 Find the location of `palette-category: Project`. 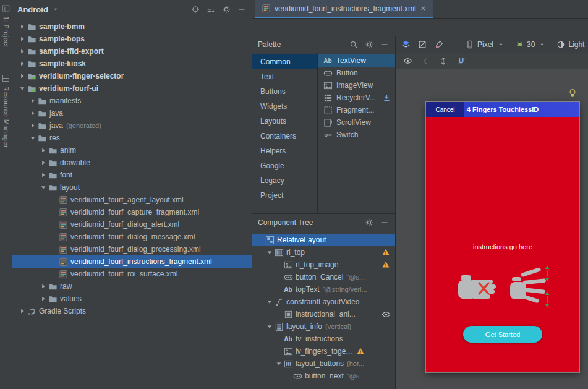

palette-category: Project is located at coordinates (284, 195).